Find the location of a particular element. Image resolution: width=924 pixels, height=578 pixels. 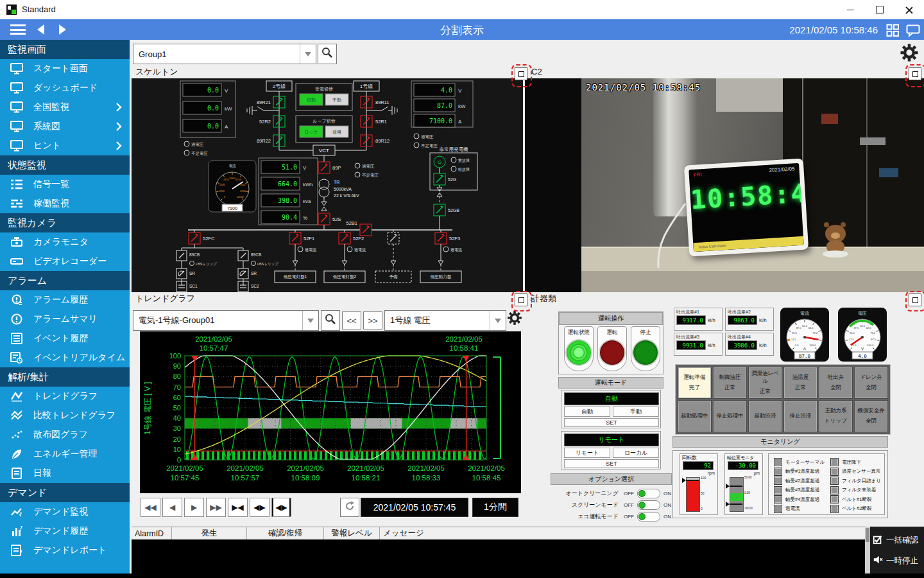

mode-display: 自動 is located at coordinates (612, 399).